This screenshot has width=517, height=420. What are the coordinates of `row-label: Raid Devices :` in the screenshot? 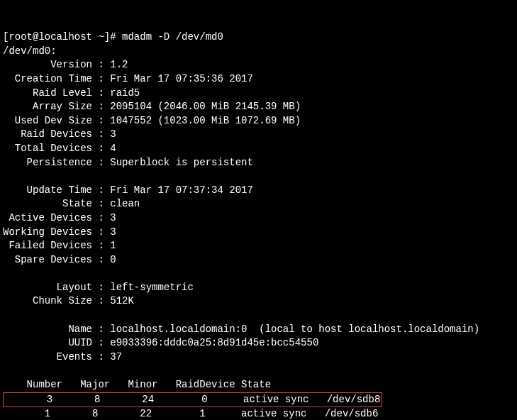 It's located at (57, 134).